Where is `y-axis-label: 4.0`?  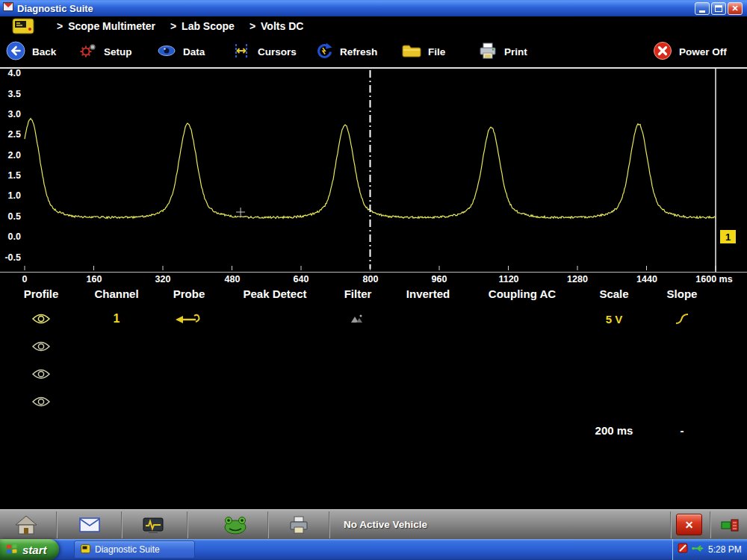 y-axis-label: 4.0 is located at coordinates (10, 74).